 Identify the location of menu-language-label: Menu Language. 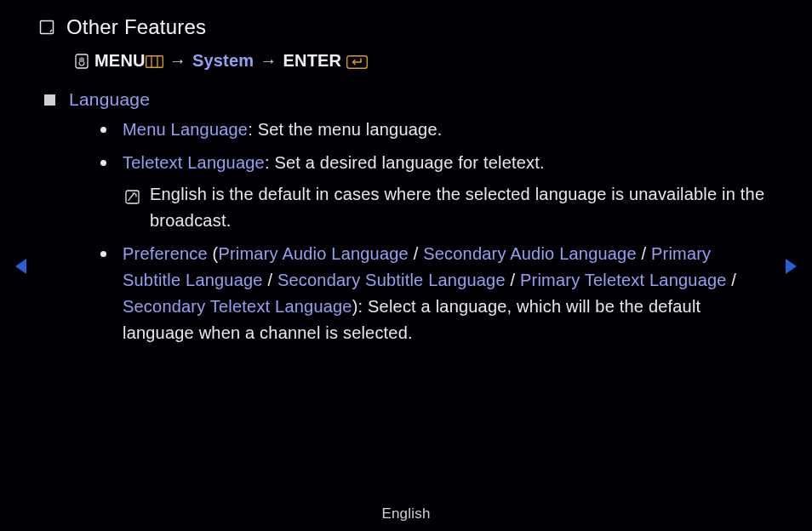
(186, 129).